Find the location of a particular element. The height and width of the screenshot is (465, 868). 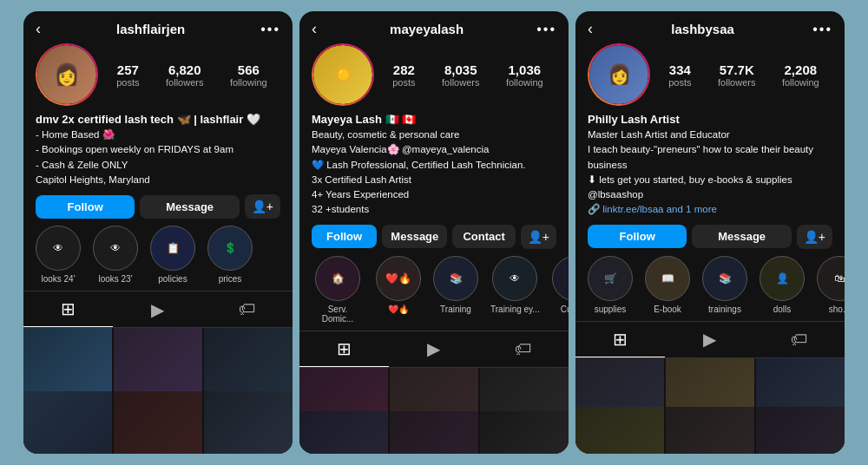

photo-cell-1-6: ▶ is located at coordinates (248, 422).